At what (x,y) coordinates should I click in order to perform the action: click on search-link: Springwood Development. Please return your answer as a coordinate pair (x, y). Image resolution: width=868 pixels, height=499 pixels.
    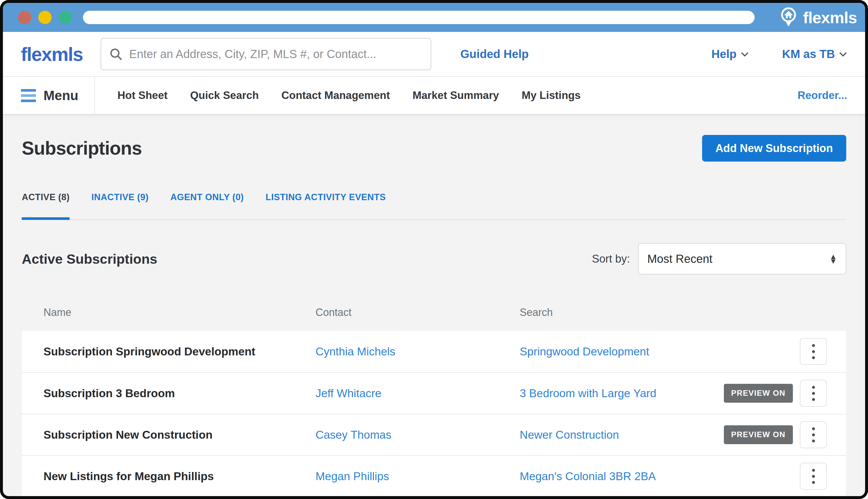
    Looking at the image, I should click on (622, 352).